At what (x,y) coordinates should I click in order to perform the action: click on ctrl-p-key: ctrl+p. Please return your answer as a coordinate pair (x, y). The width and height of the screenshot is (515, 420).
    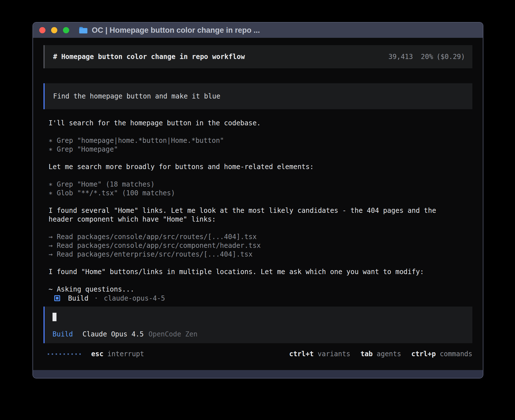
    Looking at the image, I should click on (424, 354).